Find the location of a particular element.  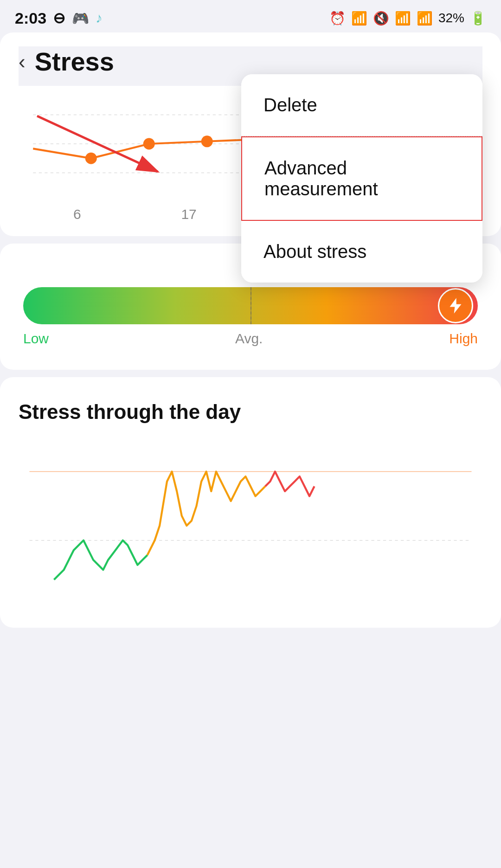

alarm-icon: ⏰ is located at coordinates (338, 19).